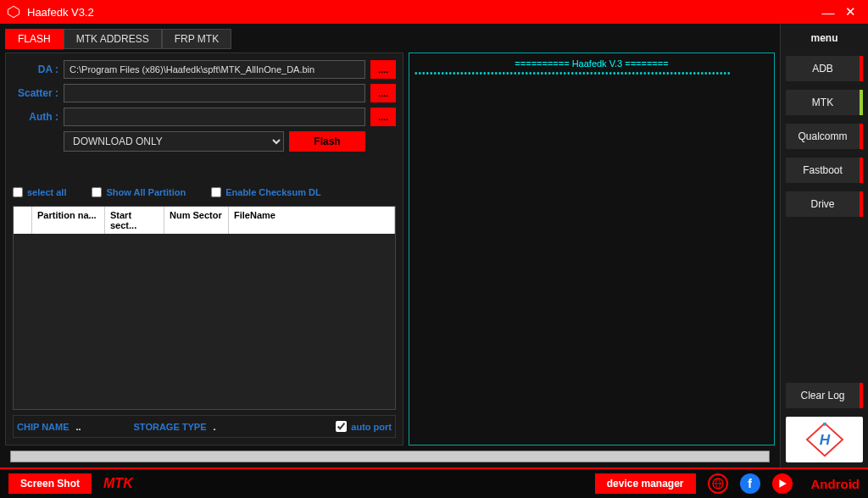 The width and height of the screenshot is (868, 498). Describe the element at coordinates (14, 12) in the screenshot. I see `app-logo-icon` at that location.